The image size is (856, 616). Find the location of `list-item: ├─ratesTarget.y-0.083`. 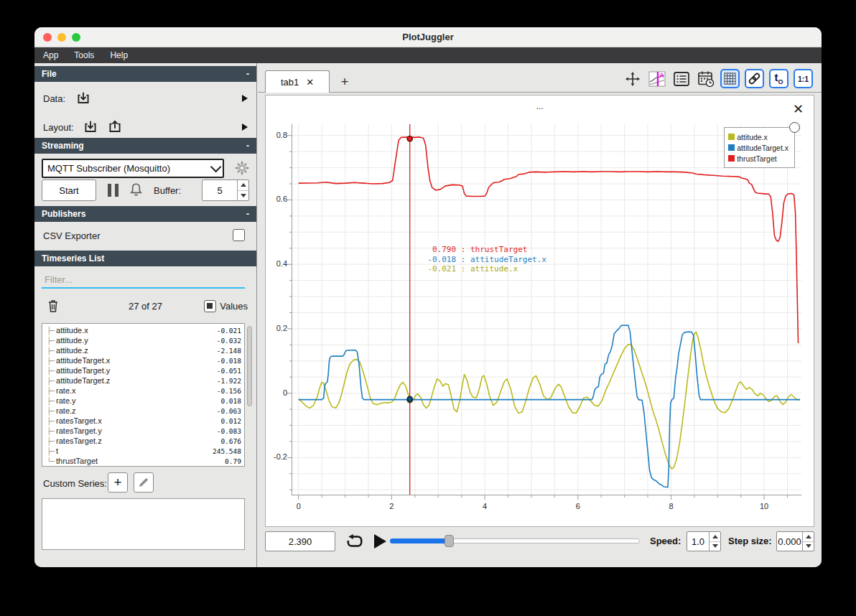

list-item: ├─ratesTarget.y-0.083 is located at coordinates (142, 431).